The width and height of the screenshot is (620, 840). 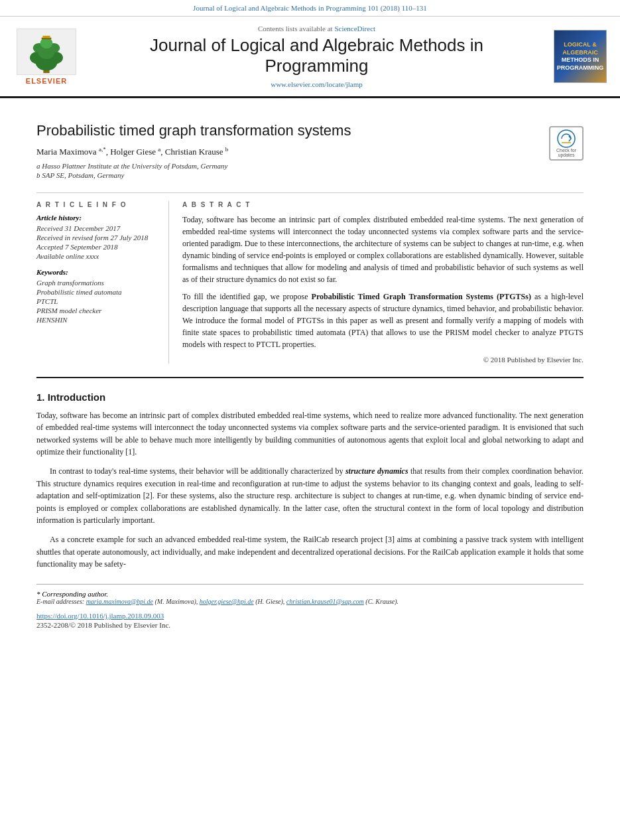 What do you see at coordinates (97, 320) in the screenshot?
I see `keyword-5: HENSHIN` at bounding box center [97, 320].